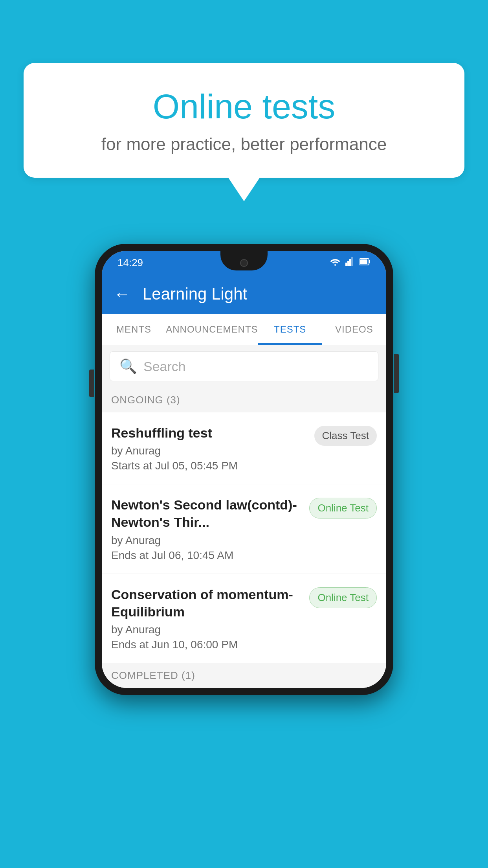  Describe the element at coordinates (343, 508) in the screenshot. I see `test-badge-2: Online Test` at that location.